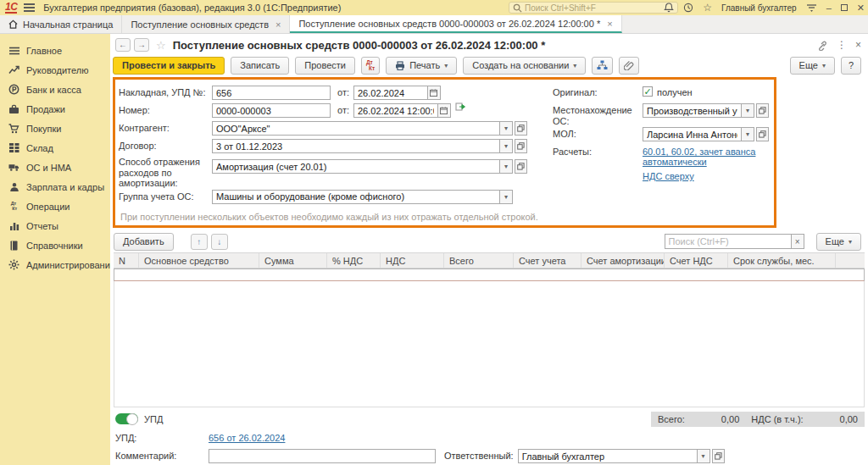 This screenshot has height=465, width=868. Describe the element at coordinates (199, 242) in the screenshot. I see `move-up-icon: ↑` at that location.